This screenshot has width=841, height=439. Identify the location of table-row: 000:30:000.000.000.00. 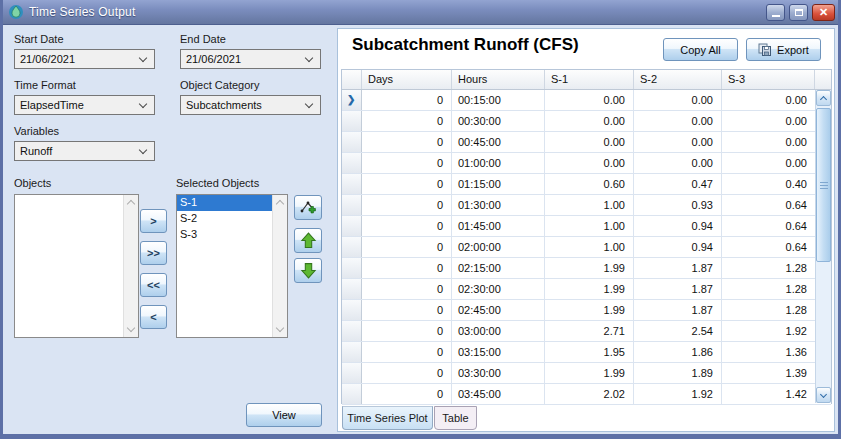
(586, 122).